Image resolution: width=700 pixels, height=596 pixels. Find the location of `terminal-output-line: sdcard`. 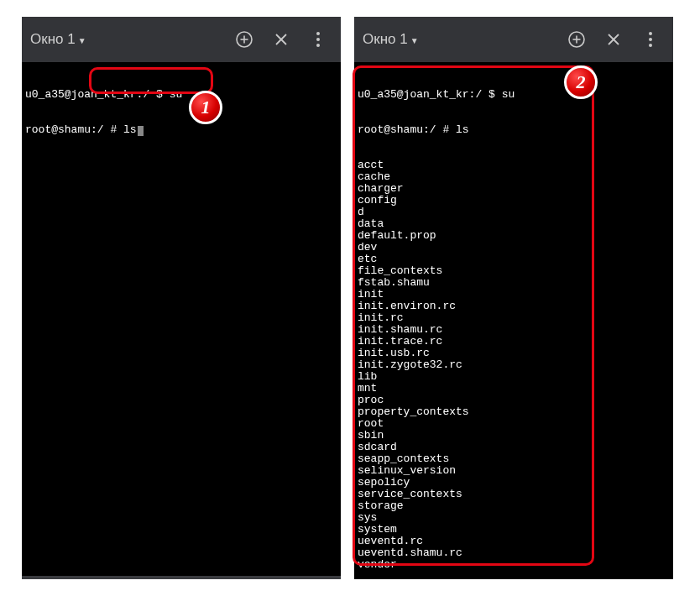

terminal-output-line: sdcard is located at coordinates (514, 447).